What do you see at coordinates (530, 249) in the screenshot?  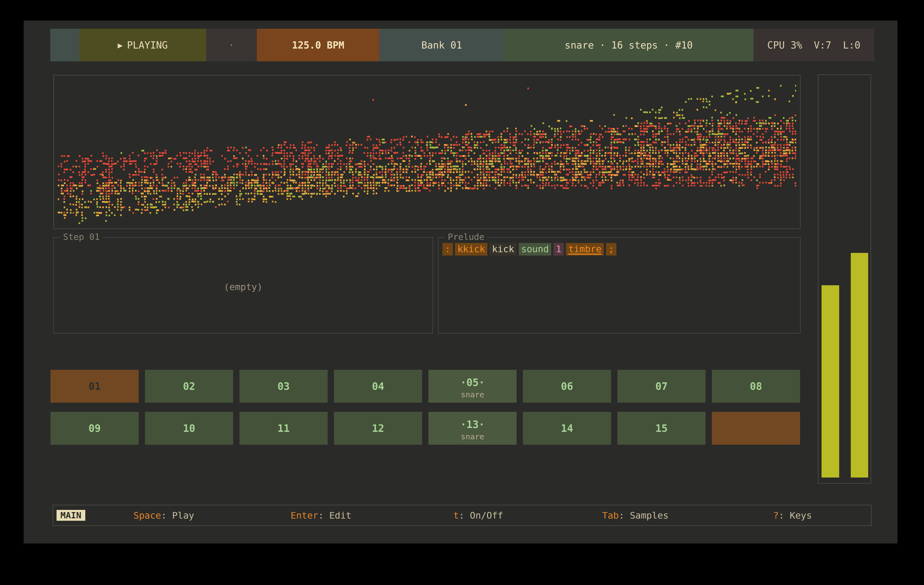 I see `prelude-code: :kkickkicksound1timbre;` at bounding box center [530, 249].